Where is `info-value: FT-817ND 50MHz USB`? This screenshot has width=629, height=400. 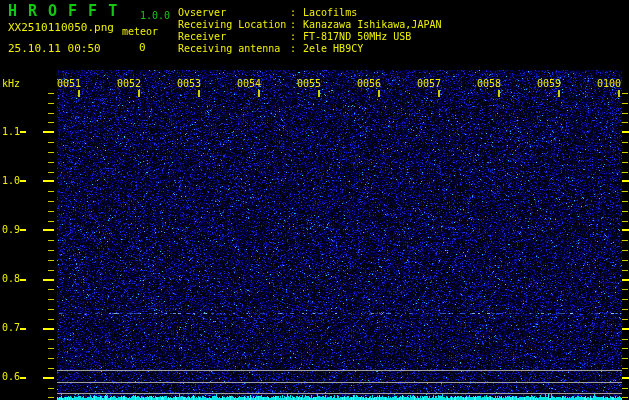
info-value: FT-817ND 50MHz USB is located at coordinates (357, 36).